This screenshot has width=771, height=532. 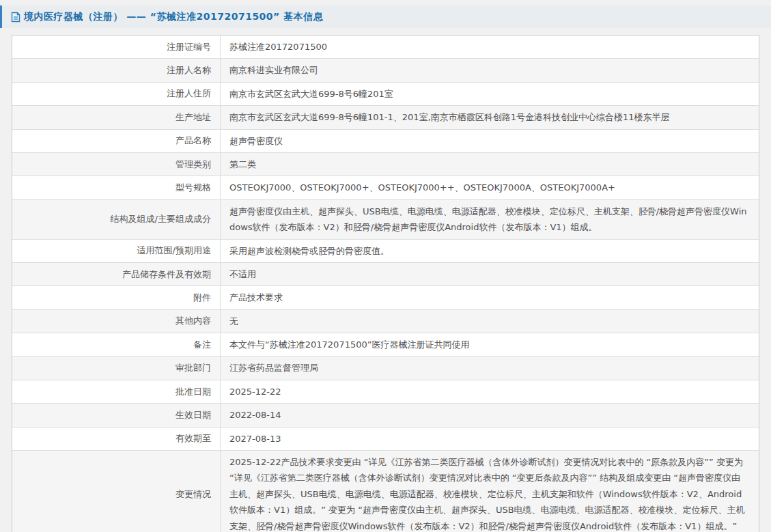 I want to click on row-value: 苏械注准20172071500, so click(x=490, y=46).